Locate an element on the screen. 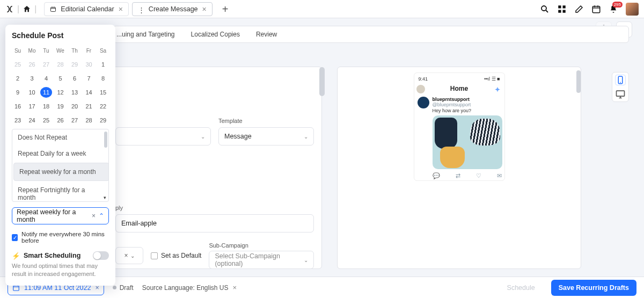  tab-strip: Editorial Calendar × ⋮ Create Message × … is located at coordinates (137, 9).